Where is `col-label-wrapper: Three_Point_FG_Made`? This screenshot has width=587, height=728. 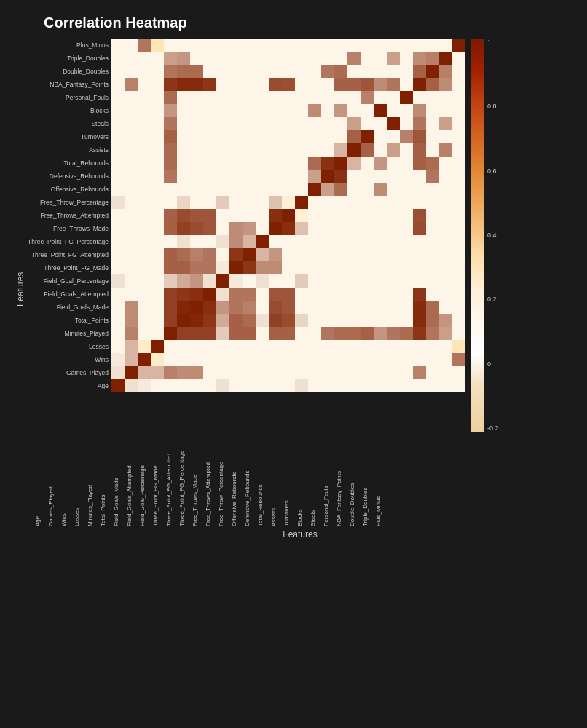 col-label-wrapper: Three_Point_FG_Made is located at coordinates (155, 479).